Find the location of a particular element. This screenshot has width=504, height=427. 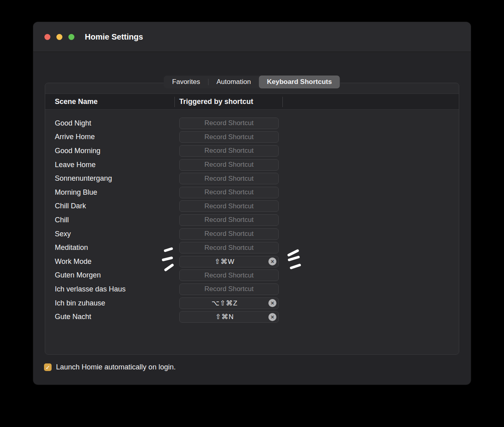

shortcut-keys-label: ⌥⇧⌘Z is located at coordinates (225, 303).